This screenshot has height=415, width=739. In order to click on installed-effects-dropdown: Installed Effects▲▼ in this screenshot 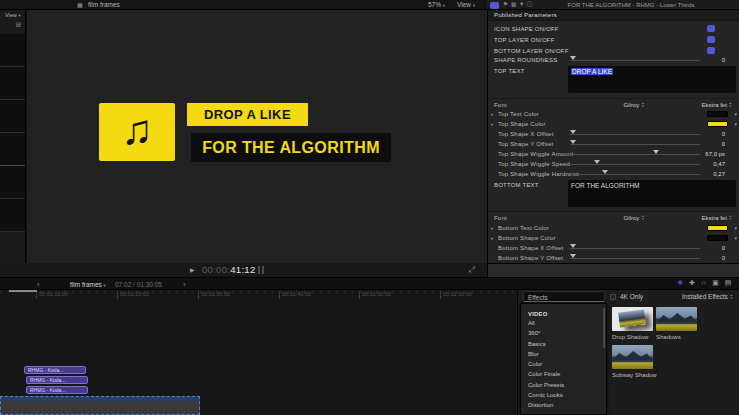, I will do `click(708, 296)`.